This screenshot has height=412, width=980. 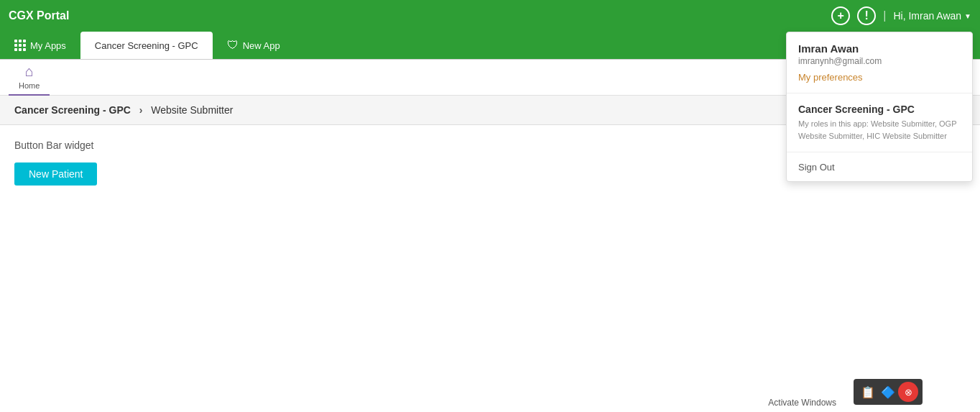 What do you see at coordinates (39, 16) in the screenshot?
I see `header-logo: CGX Portal` at bounding box center [39, 16].